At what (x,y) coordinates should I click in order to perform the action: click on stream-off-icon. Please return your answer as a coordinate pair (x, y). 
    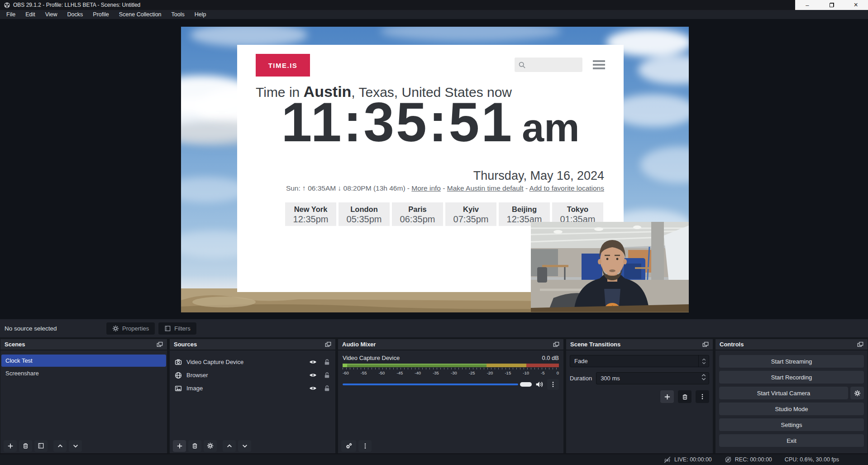
    Looking at the image, I should click on (667, 460).